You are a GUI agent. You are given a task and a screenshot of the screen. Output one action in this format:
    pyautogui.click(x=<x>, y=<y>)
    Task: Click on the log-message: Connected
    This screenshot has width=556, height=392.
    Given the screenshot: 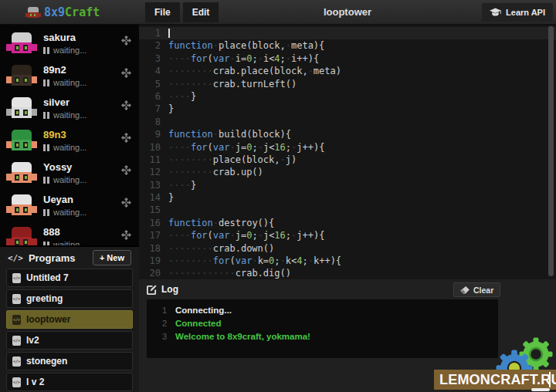 What is the action you would take?
    pyautogui.click(x=198, y=324)
    